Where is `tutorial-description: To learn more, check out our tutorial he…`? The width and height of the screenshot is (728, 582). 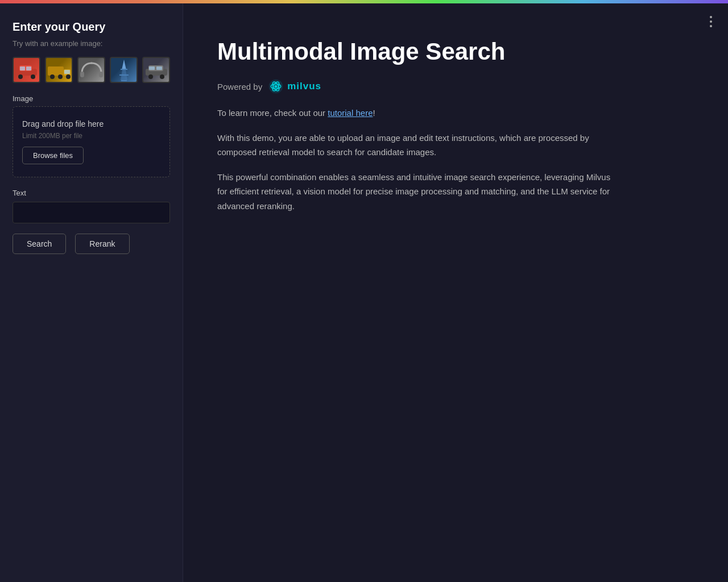 tutorial-description: To learn more, check out our tutorial he… is located at coordinates (416, 113).